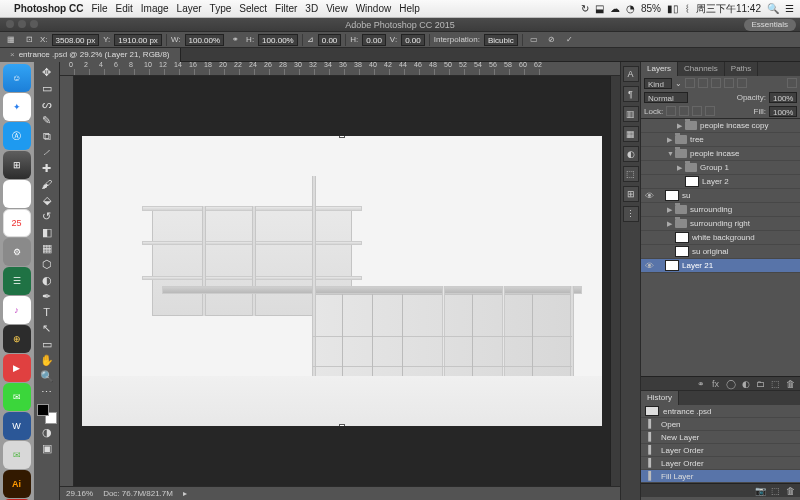 This screenshot has height=500, width=800. Describe the element at coordinates (312, 8) in the screenshot. I see `menu-3d: 3D` at that location.